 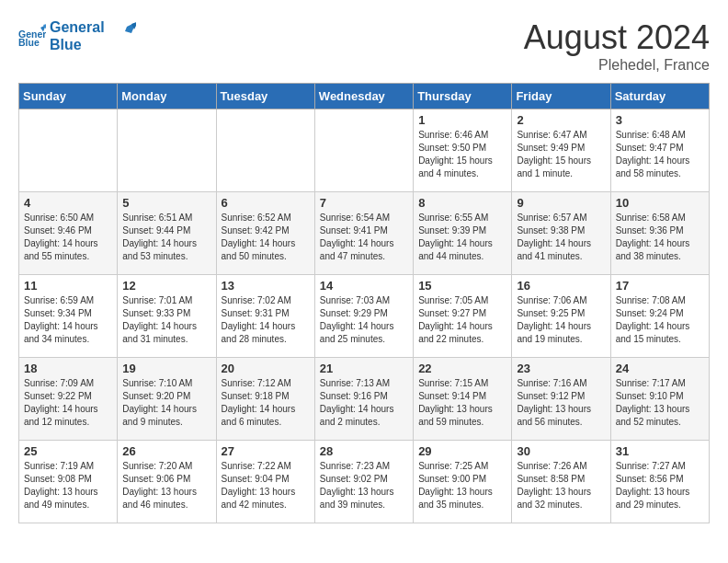 I want to click on day-header-sunday: Sunday, so click(x=68, y=97).